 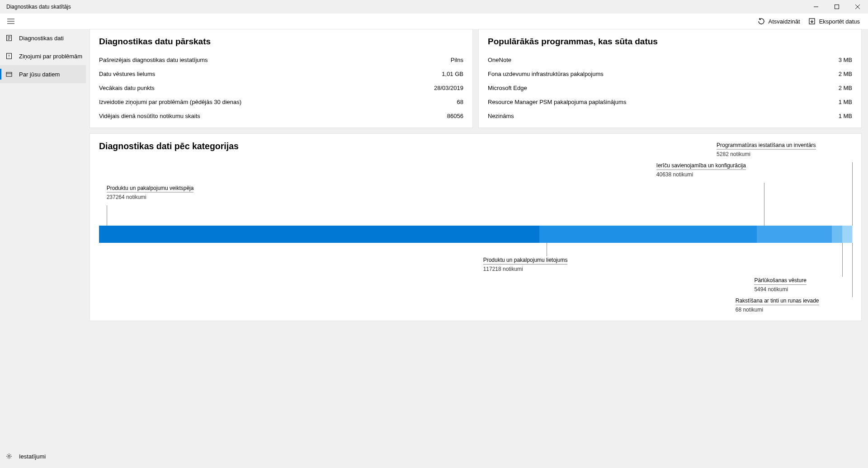 What do you see at coordinates (845, 60) in the screenshot?
I see `topapps-row-value: 3 MB` at bounding box center [845, 60].